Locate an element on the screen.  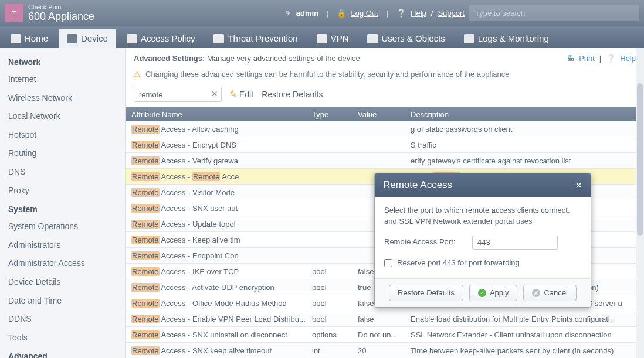
nav-home: Home is located at coordinates (29, 39).